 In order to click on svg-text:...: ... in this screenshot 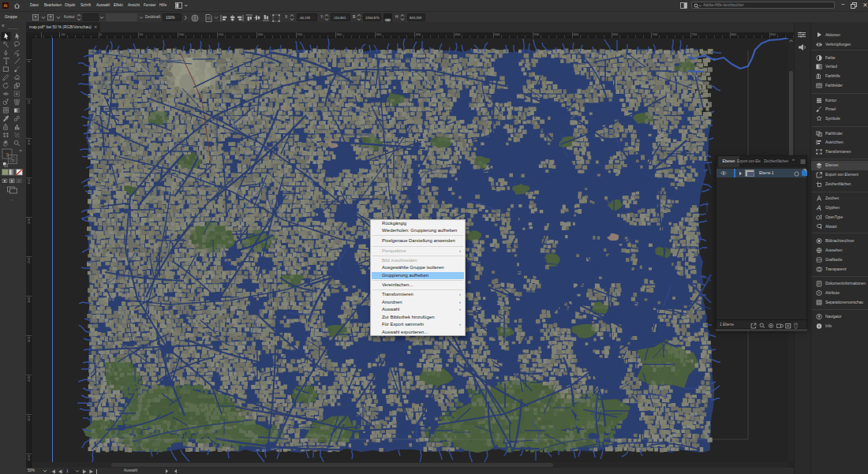, I will do `click(11, 199)`.